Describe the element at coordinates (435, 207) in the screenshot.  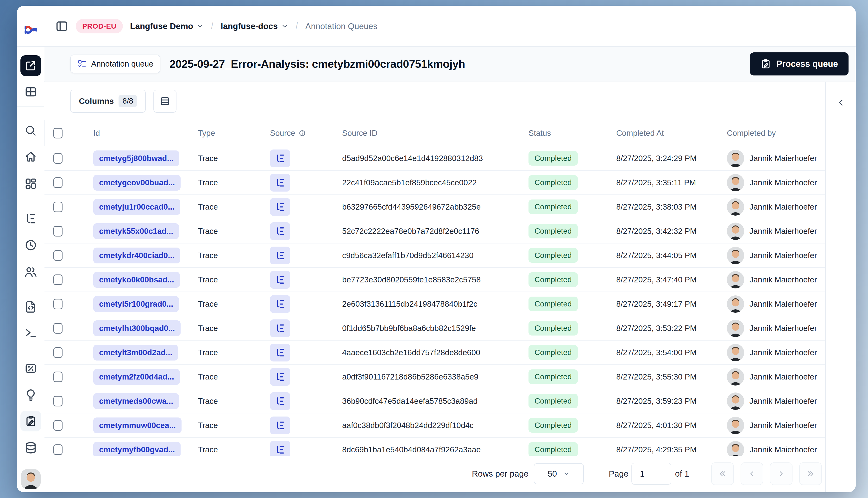
I see `table-row: cmetyju1r00ccad0...Traceb63297665cfd4439…` at that location.